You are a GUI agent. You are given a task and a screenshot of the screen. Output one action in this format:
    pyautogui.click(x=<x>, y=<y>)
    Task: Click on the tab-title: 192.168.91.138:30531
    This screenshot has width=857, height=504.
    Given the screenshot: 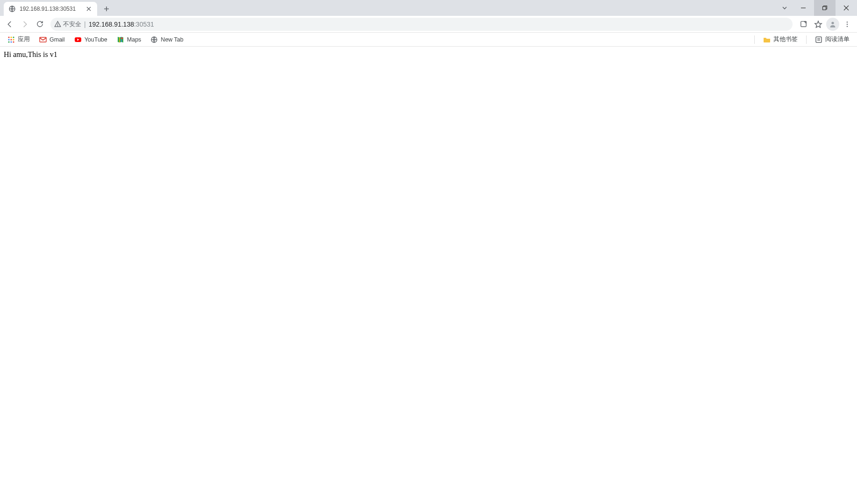 What is the action you would take?
    pyautogui.click(x=50, y=9)
    